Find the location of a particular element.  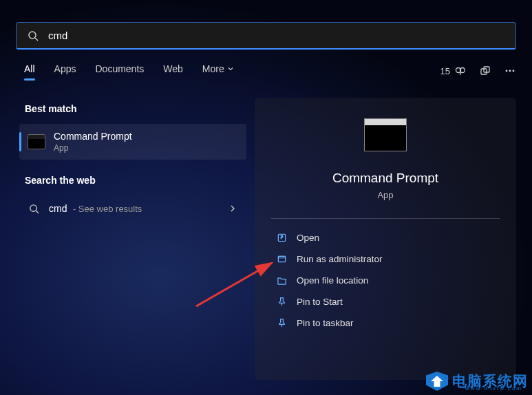

section-best-match: Best match is located at coordinates (133, 109).